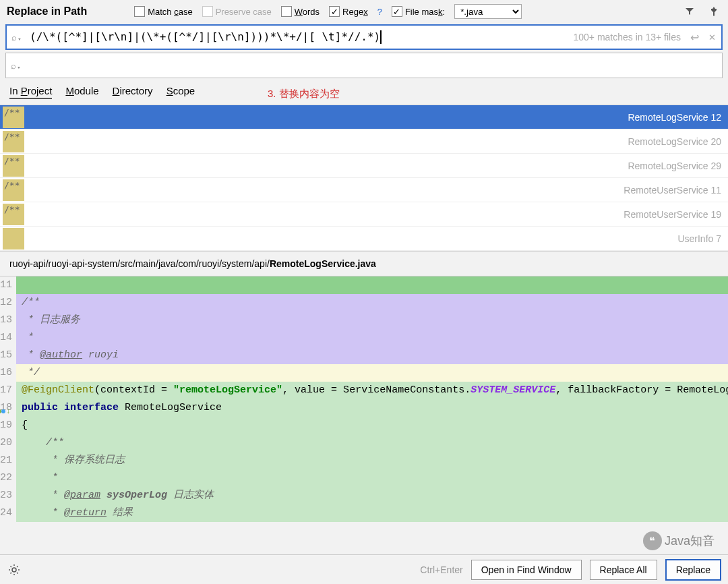 The height and width of the screenshot is (584, 728). Describe the element at coordinates (237, 11) in the screenshot. I see `preserve-case-checkbox: Preserve case` at that location.